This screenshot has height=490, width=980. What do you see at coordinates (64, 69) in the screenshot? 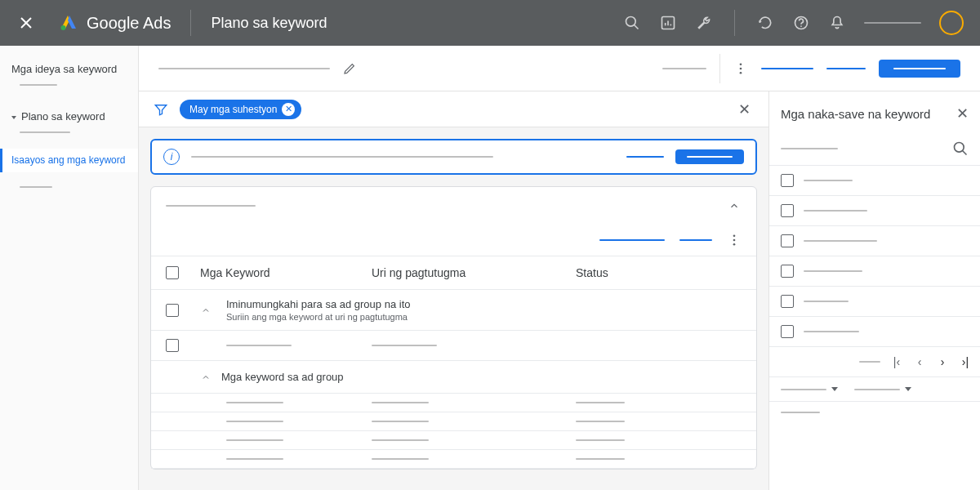
I see `sidebar-item-label: Mga ideya sa keyword` at bounding box center [64, 69].